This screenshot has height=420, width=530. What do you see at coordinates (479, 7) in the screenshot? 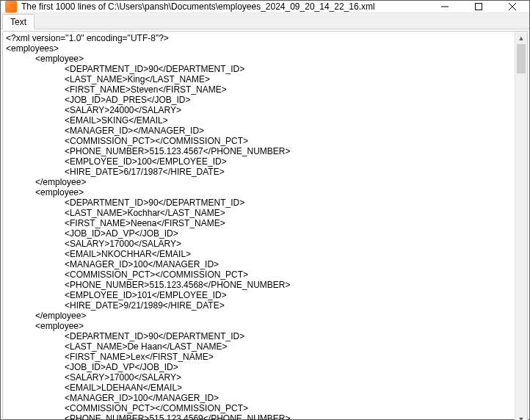
I see `window-controls` at bounding box center [479, 7].